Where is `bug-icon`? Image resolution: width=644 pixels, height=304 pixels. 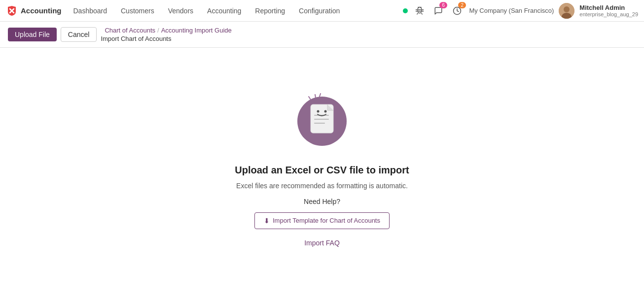 bug-icon is located at coordinates (420, 11).